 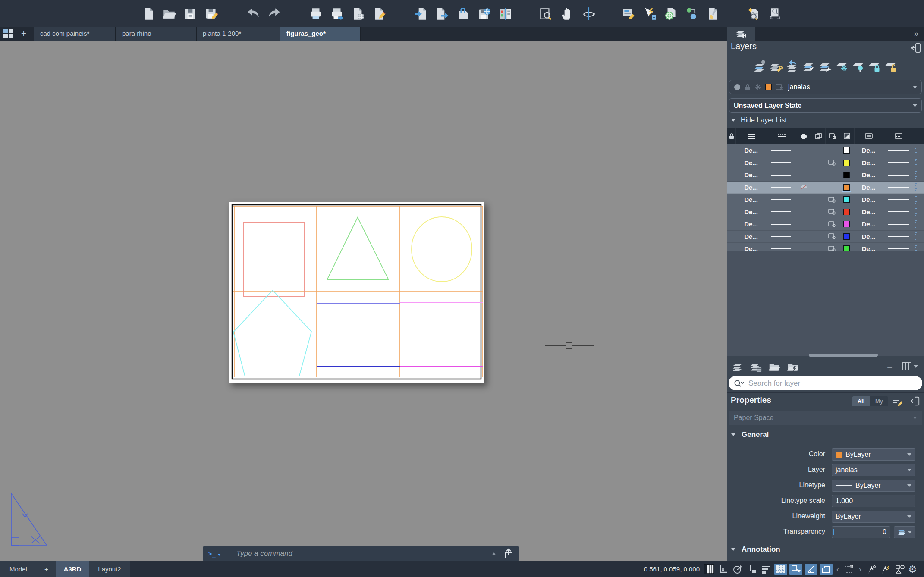 I want to click on new-layout-button: +, so click(x=47, y=569).